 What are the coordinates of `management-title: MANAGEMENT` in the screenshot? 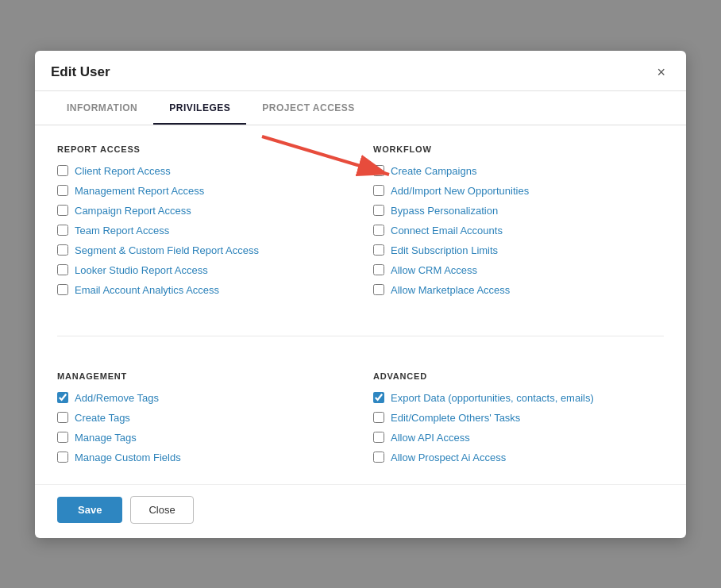 It's located at (202, 376).